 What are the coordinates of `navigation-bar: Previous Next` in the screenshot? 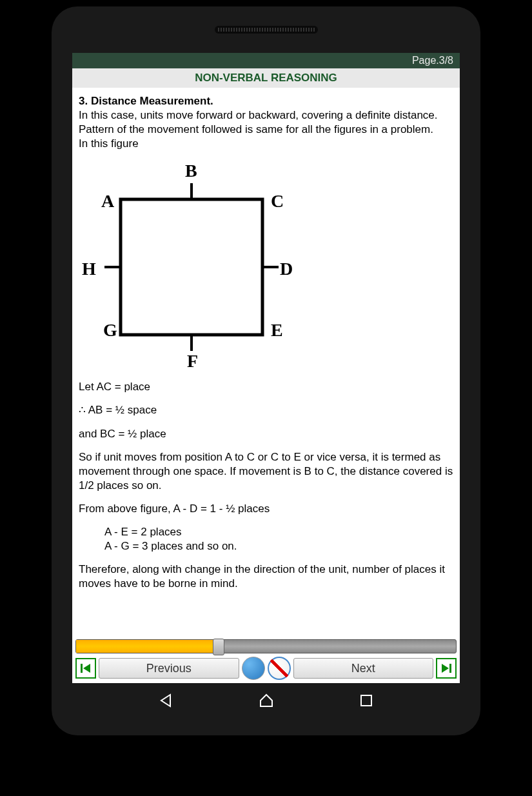 It's located at (266, 668).